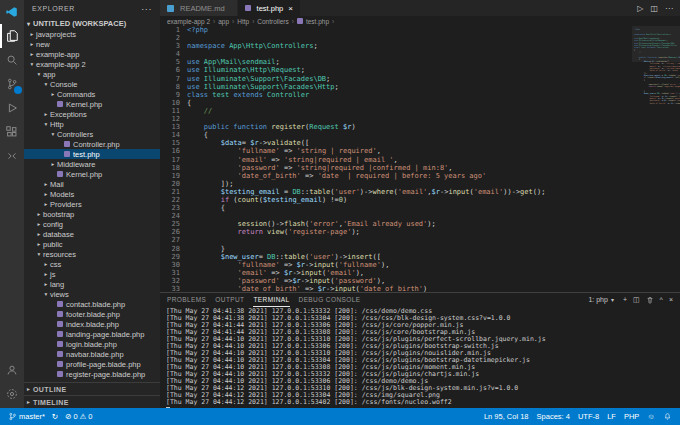  Describe the element at coordinates (396, 111) in the screenshot. I see `code-line: 11 //` at that location.